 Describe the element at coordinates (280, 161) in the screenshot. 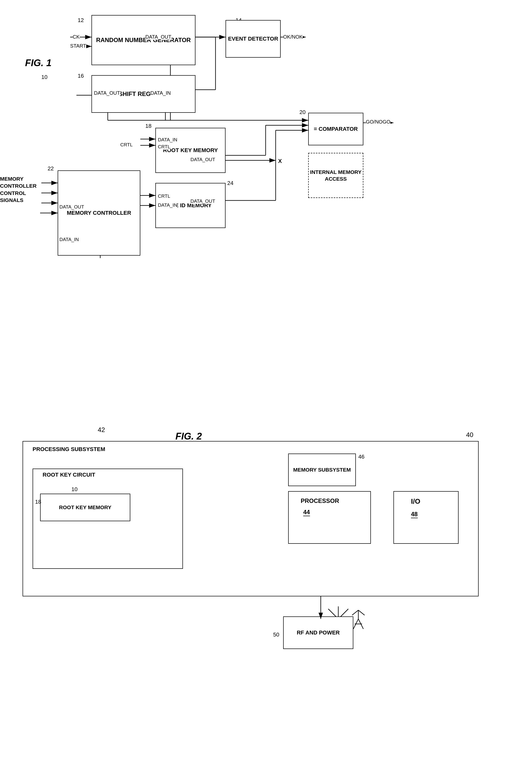

I see `x-label: X` at that location.